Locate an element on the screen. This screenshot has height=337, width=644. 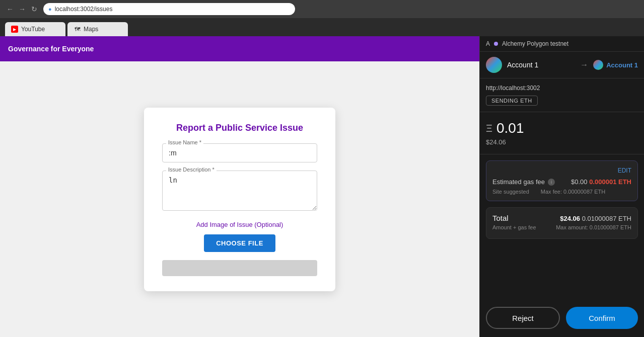
reject-button: Reject is located at coordinates (523, 318).